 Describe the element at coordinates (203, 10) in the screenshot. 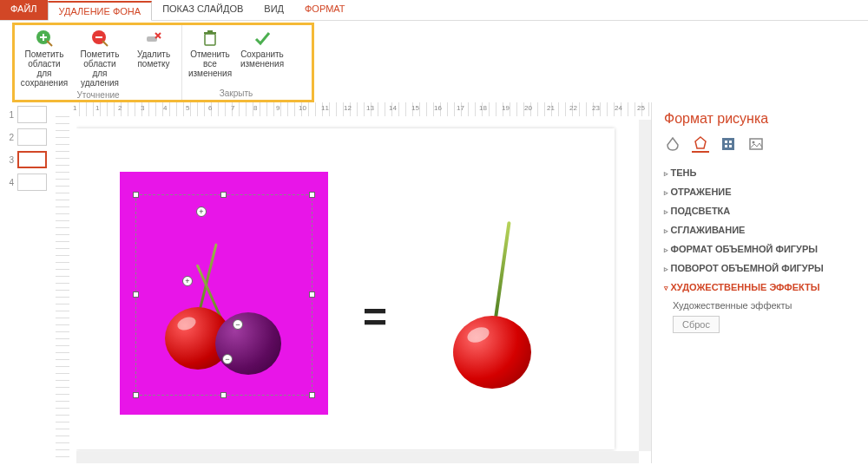

I see `tab-slideshow: ПОКАЗ СЛАЙДОВ` at that location.